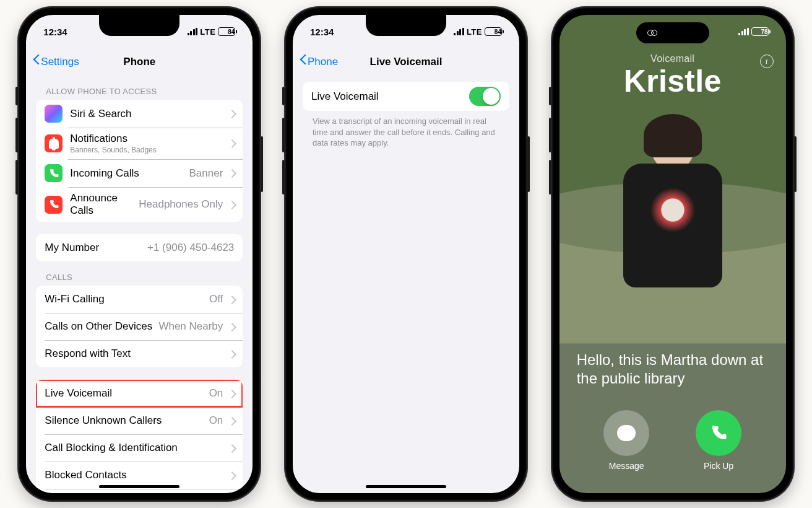  What do you see at coordinates (139, 114) in the screenshot?
I see `row-siri-search: Siri & Search` at bounding box center [139, 114].